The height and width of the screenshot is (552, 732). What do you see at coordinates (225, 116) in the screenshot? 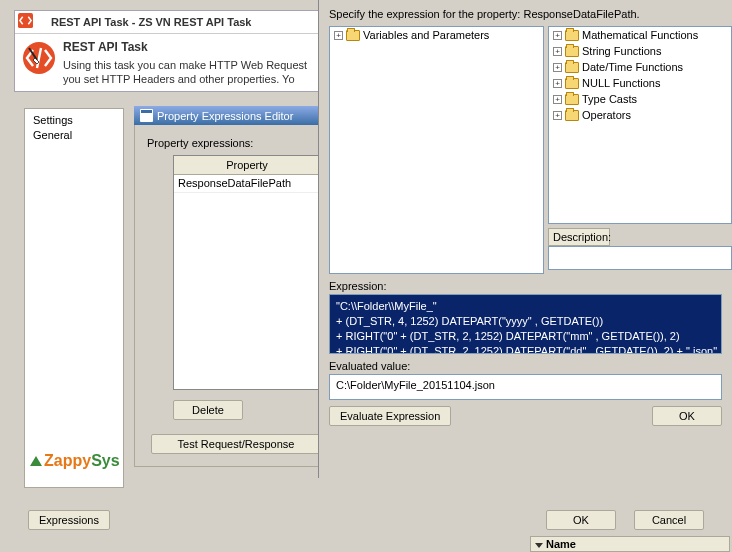
I see `prop-editor-title: Property Expressions Editor` at bounding box center [225, 116].